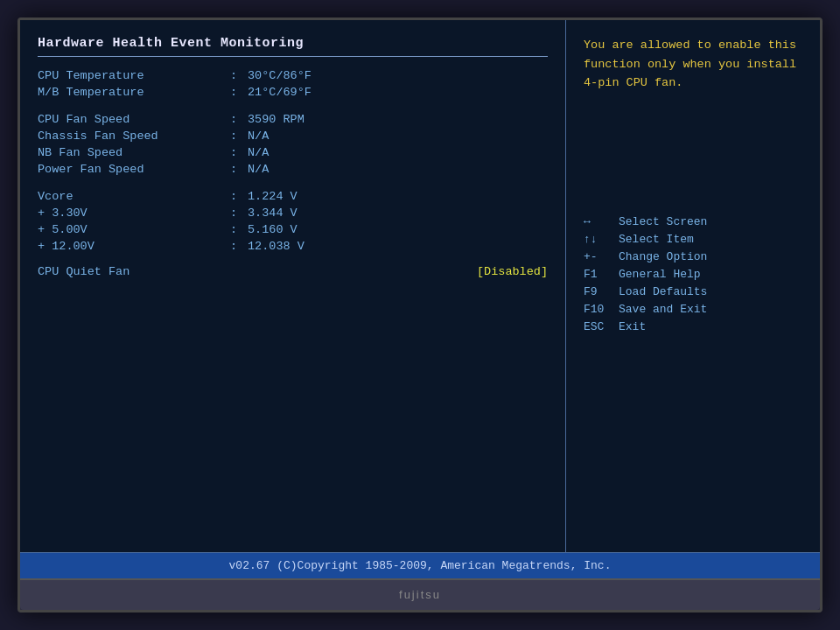 This screenshot has width=840, height=630. Describe the element at coordinates (663, 222) in the screenshot. I see `key-desc: Select Screen` at that location.